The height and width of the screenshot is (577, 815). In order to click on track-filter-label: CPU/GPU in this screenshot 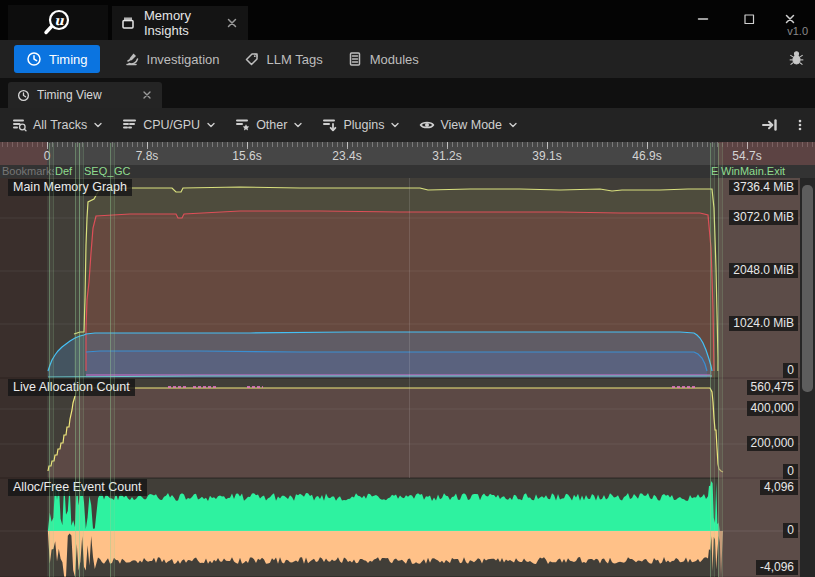, I will do `click(172, 125)`.